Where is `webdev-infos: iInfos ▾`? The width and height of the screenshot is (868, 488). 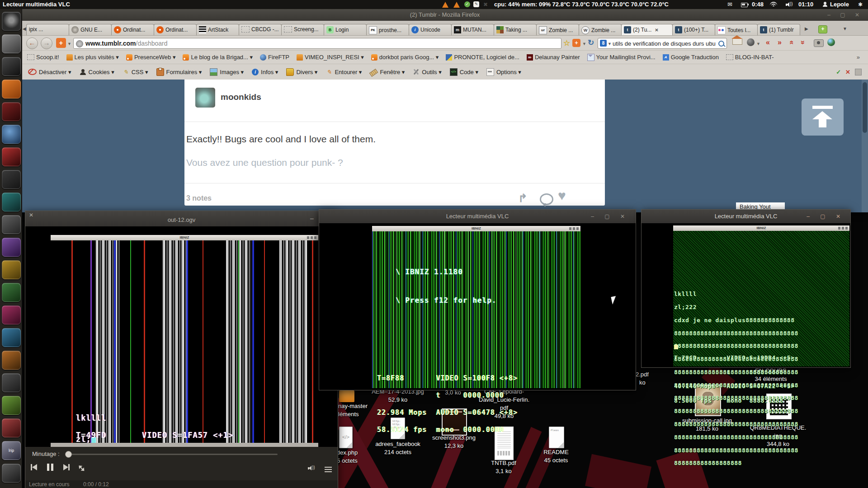 webdev-infos: iInfos ▾ is located at coordinates (265, 72).